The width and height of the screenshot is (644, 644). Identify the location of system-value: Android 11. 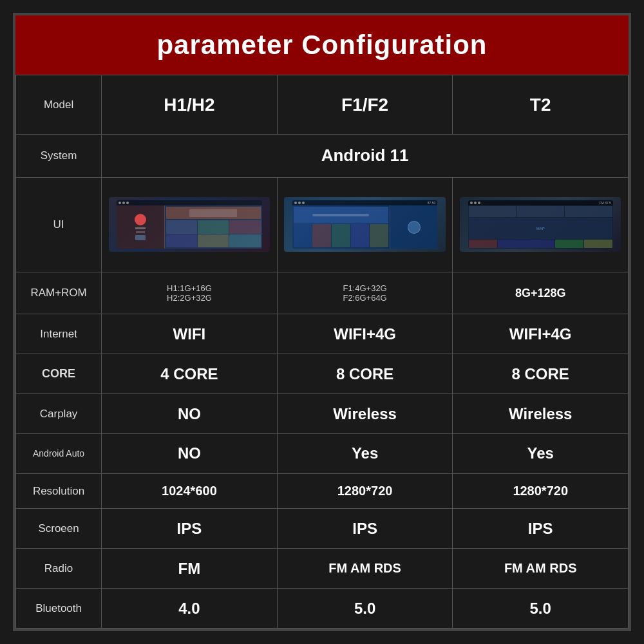
(365, 156).